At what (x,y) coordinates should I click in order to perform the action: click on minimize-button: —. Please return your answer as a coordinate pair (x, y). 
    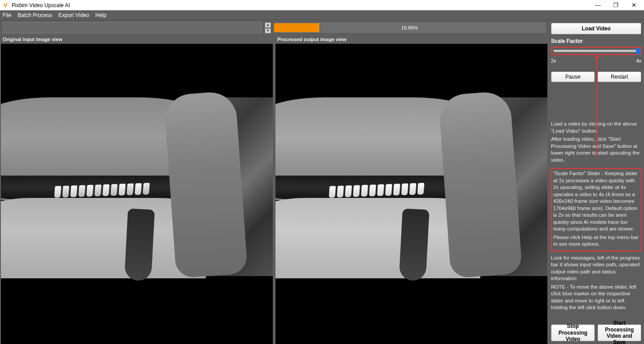
    Looking at the image, I should click on (598, 5).